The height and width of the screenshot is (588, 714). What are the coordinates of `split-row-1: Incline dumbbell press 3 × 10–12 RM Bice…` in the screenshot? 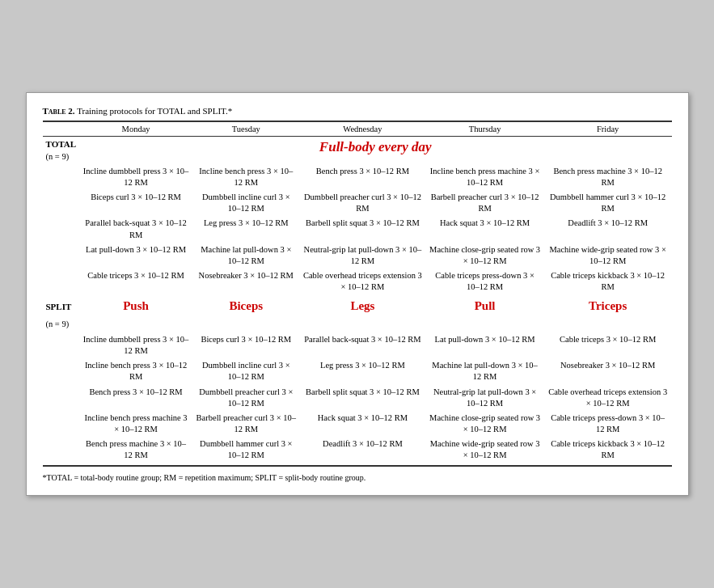 It's located at (357, 345).